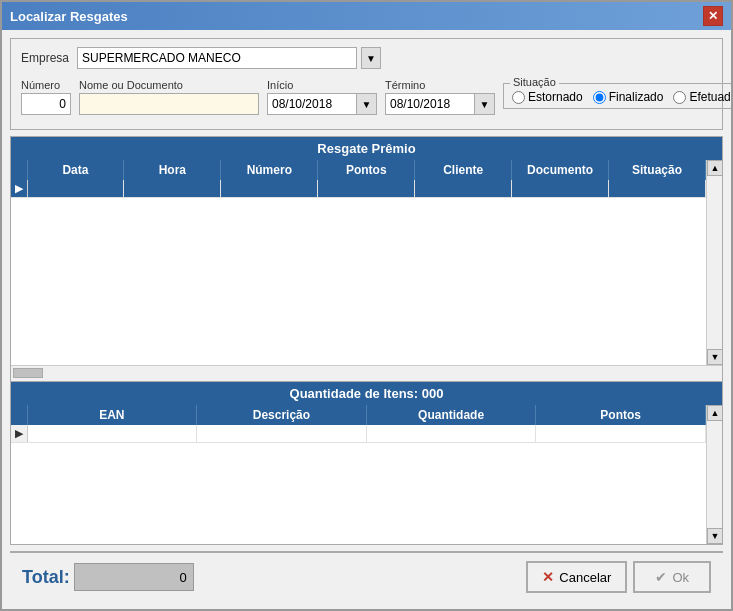  What do you see at coordinates (358, 424) in the screenshot?
I see `bottom-table: EAN Descrição Quantidade Pontos ▶` at bounding box center [358, 424].